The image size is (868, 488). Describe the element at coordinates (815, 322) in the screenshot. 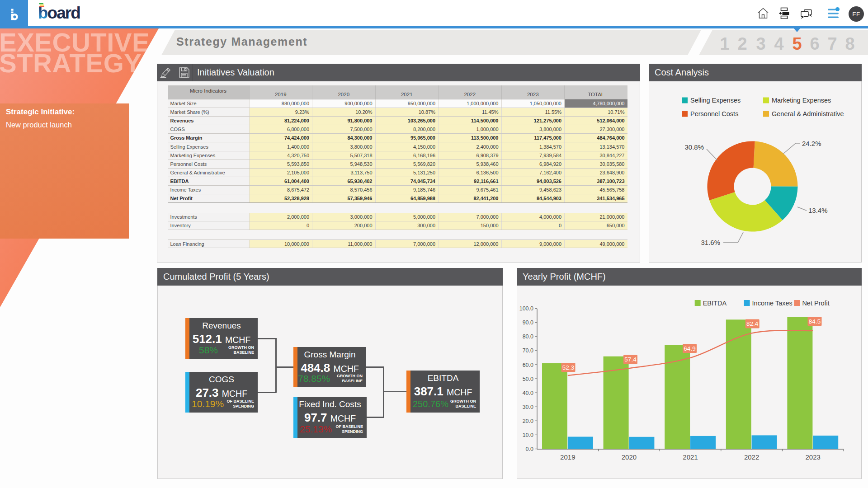

I see `svg-text: 84.5` at that location.